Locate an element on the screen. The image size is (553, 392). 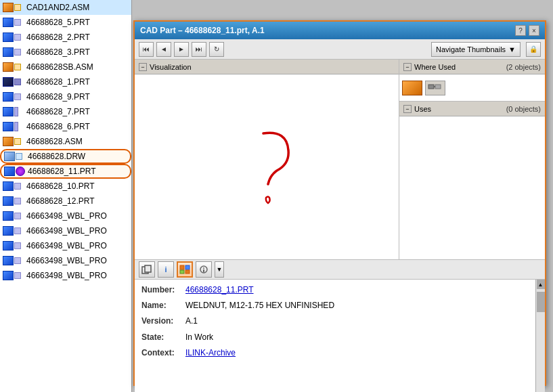
actions-icon is located at coordinates (204, 269).